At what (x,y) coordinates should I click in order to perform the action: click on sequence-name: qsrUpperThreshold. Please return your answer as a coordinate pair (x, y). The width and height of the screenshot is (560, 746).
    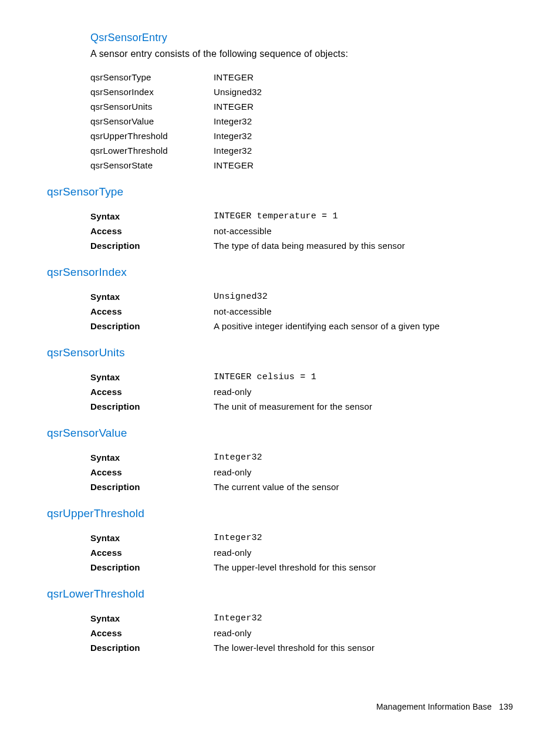
    Looking at the image, I should click on (152, 136).